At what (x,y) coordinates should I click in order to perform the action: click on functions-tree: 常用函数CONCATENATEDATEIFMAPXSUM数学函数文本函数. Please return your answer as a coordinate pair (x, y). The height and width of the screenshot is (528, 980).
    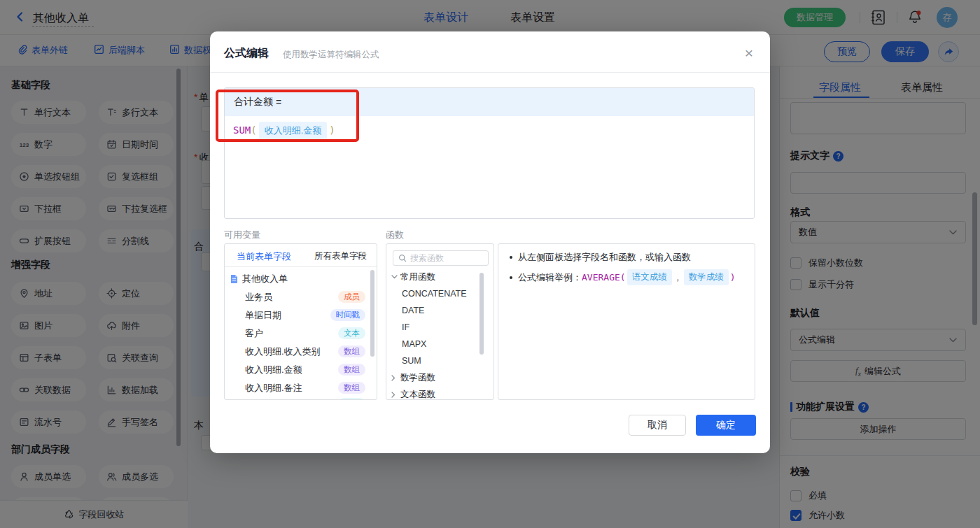
    Looking at the image, I should click on (440, 322).